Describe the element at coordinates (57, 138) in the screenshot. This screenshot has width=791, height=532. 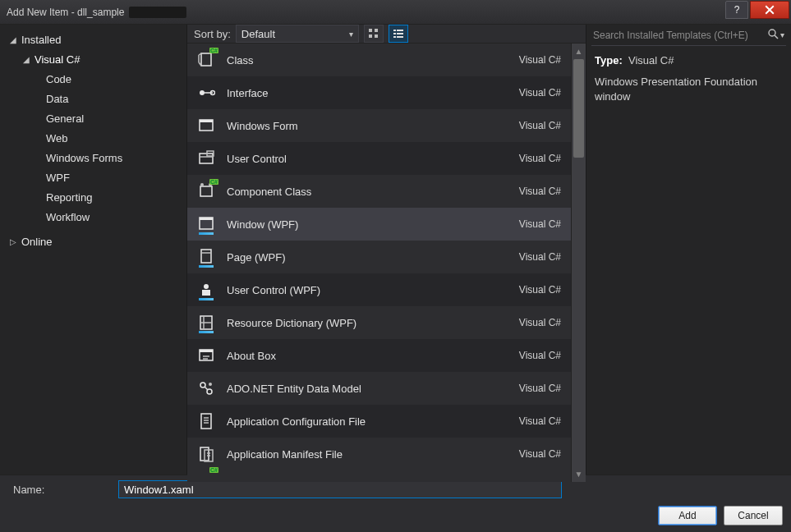
I see `nav-leaf-label: Web` at that location.